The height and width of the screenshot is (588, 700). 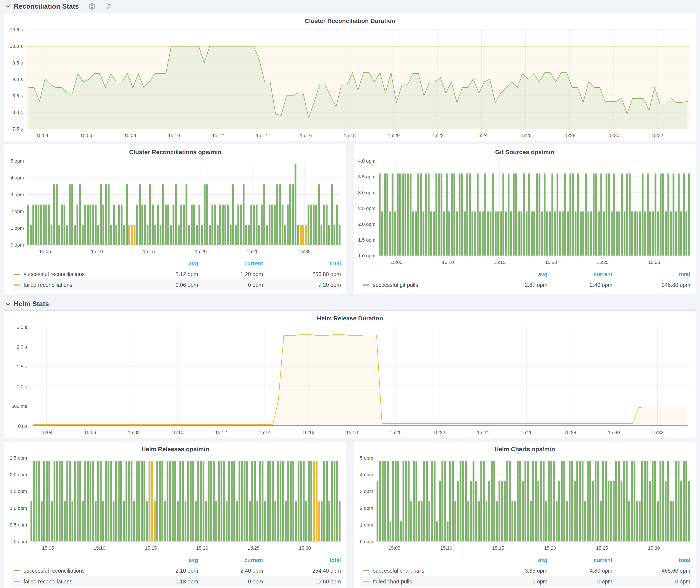 I want to click on svg-text: 0 opm, so click(x=21, y=542).